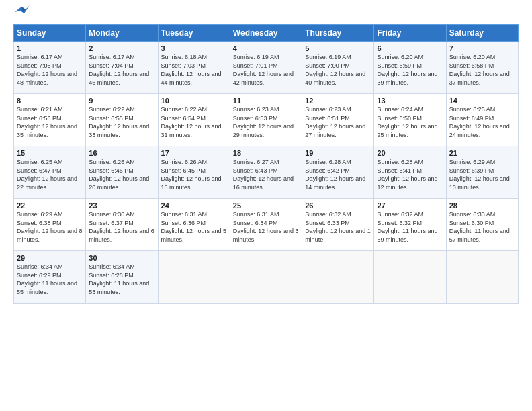 Image resolution: width=532 pixels, height=411 pixels. What do you see at coordinates (410, 101) in the screenshot?
I see `day-number: 13` at bounding box center [410, 101].